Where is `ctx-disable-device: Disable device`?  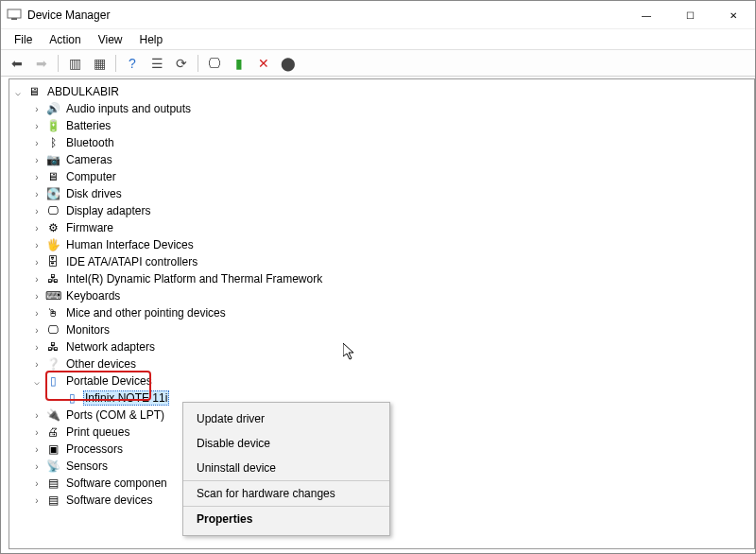
ctx-disable-device: Disable device is located at coordinates (286, 443).